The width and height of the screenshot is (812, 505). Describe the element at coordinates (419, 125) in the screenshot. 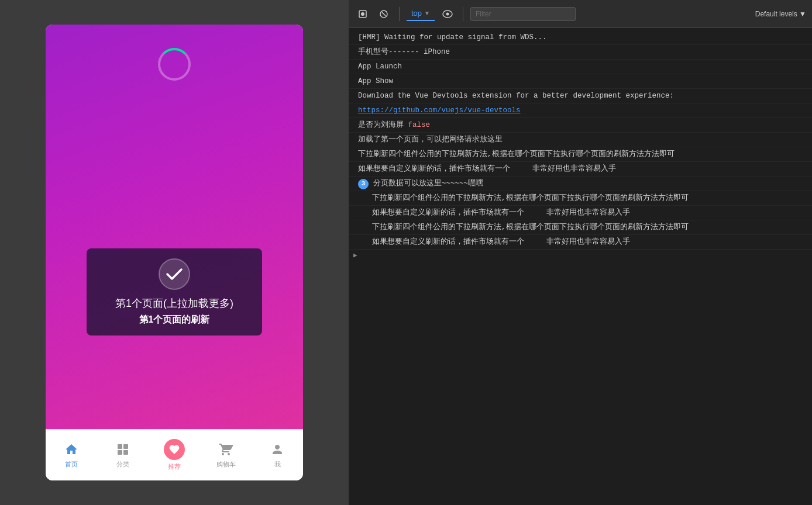

I see `keyword-false: false` at that location.